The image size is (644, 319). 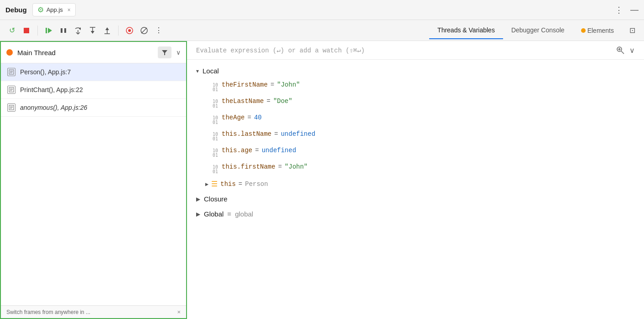 What do you see at coordinates (249, 118) in the screenshot?
I see `var-equals-age: =` at bounding box center [249, 118].